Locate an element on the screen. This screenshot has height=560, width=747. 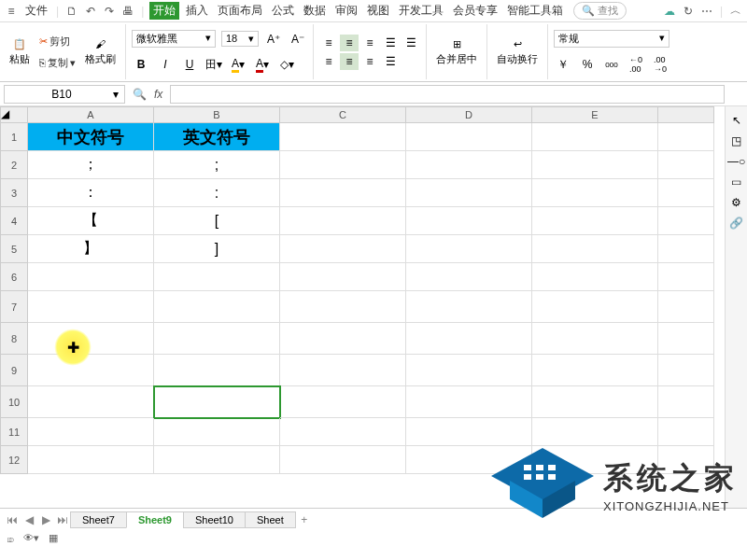
save-icon: 🗋 is located at coordinates (72, 11).